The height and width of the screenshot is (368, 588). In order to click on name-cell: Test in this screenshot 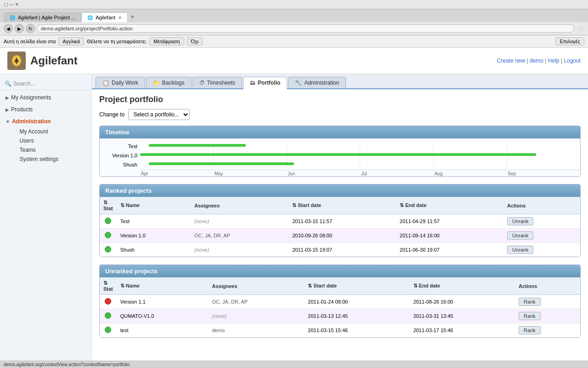, I will do `click(154, 222)`.